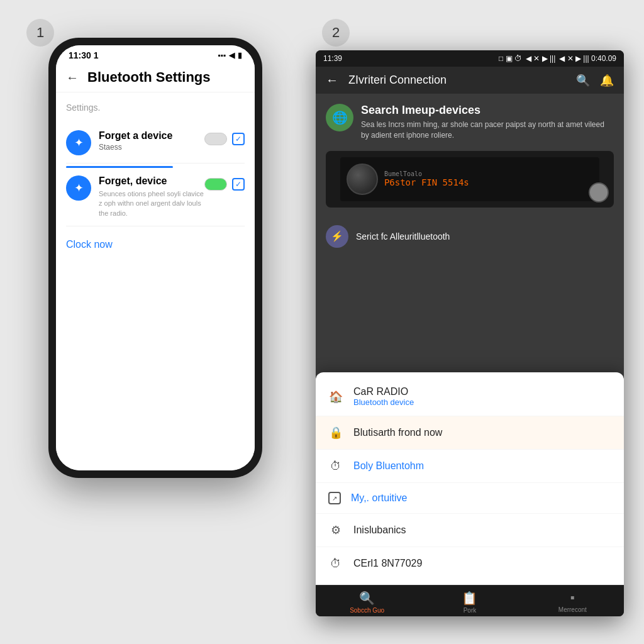 This screenshot has width=644, height=644. Describe the element at coordinates (572, 610) in the screenshot. I see `nav-label-merrecont: Merrecont` at that location.